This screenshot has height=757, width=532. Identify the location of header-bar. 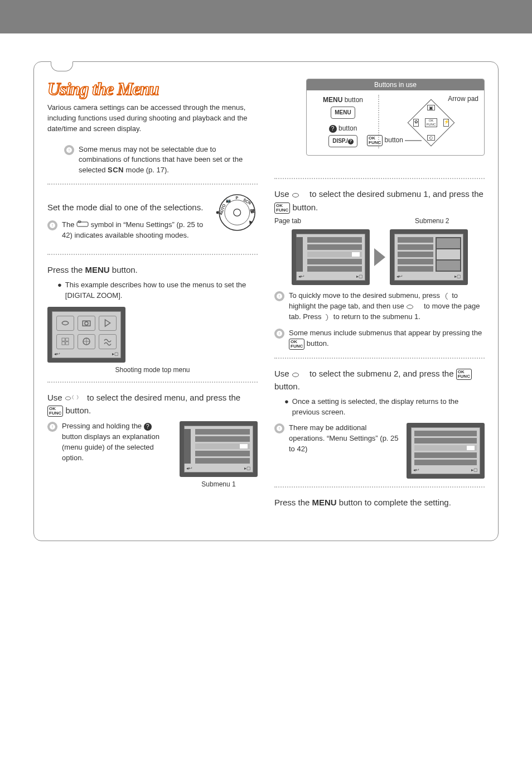
(266, 17).